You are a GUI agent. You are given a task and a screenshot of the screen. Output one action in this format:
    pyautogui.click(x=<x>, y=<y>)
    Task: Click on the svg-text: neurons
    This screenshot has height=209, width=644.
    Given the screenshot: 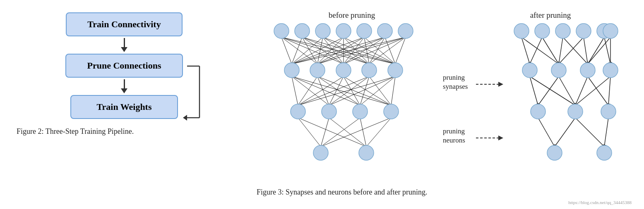 What is the action you would take?
    pyautogui.click(x=454, y=140)
    